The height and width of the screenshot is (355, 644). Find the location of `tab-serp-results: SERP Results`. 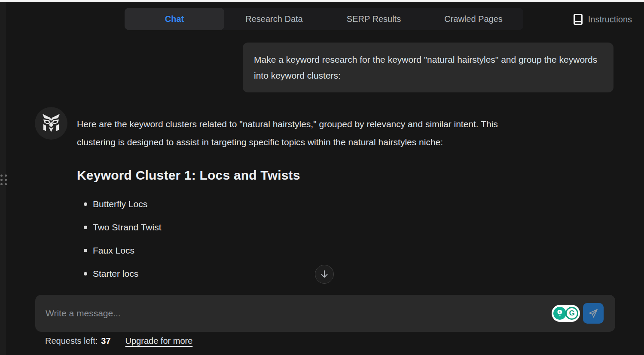

tab-serp-results: SERP Results is located at coordinates (374, 19).